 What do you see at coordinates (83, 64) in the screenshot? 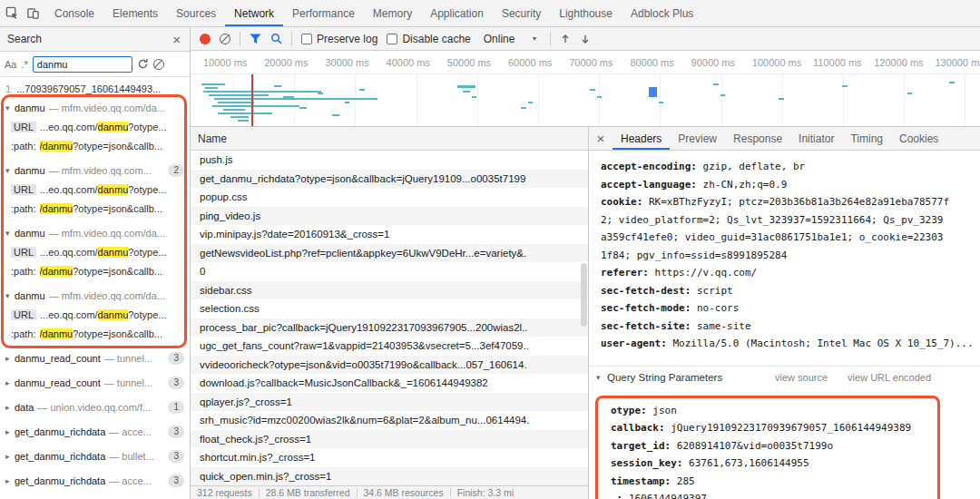
I see `search-input` at bounding box center [83, 64].